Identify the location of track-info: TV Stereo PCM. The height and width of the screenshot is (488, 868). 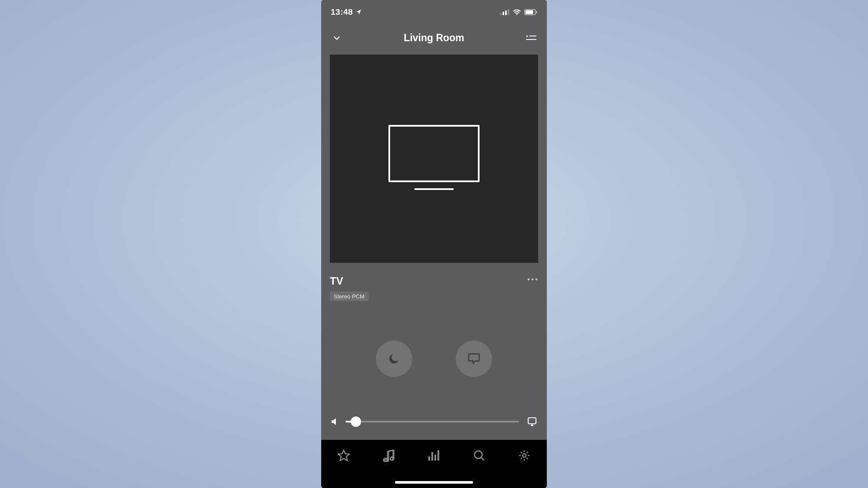
(349, 288).